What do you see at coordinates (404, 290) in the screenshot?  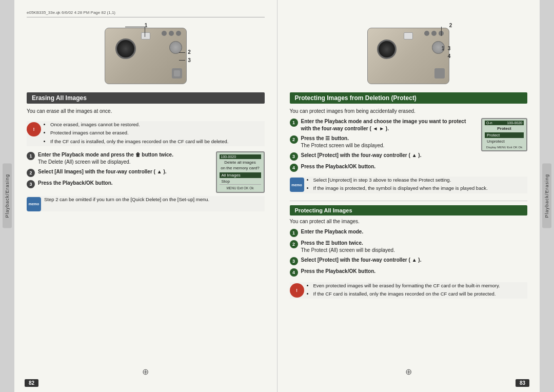 I see `caution-list-right: Even protected images will be erased by …` at bounding box center [404, 290].